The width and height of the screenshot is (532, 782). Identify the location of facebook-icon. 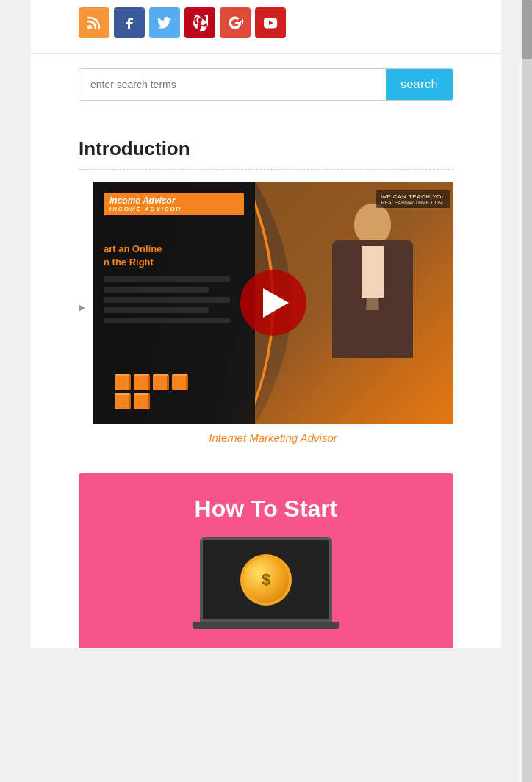
(129, 23).